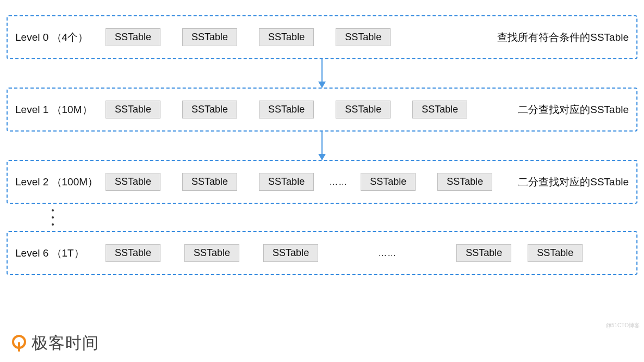 Image resolution: width=644 pixels, height=362 pixels. Describe the element at coordinates (58, 110) in the screenshot. I see `level-1-label: Level 1 （10M）` at that location.